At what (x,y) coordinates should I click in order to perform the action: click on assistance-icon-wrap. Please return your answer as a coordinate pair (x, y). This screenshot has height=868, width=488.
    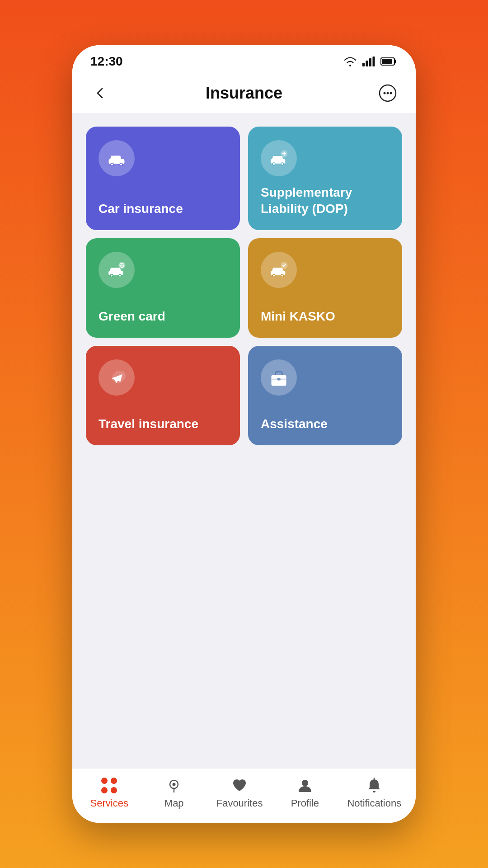
    Looking at the image, I should click on (279, 377).